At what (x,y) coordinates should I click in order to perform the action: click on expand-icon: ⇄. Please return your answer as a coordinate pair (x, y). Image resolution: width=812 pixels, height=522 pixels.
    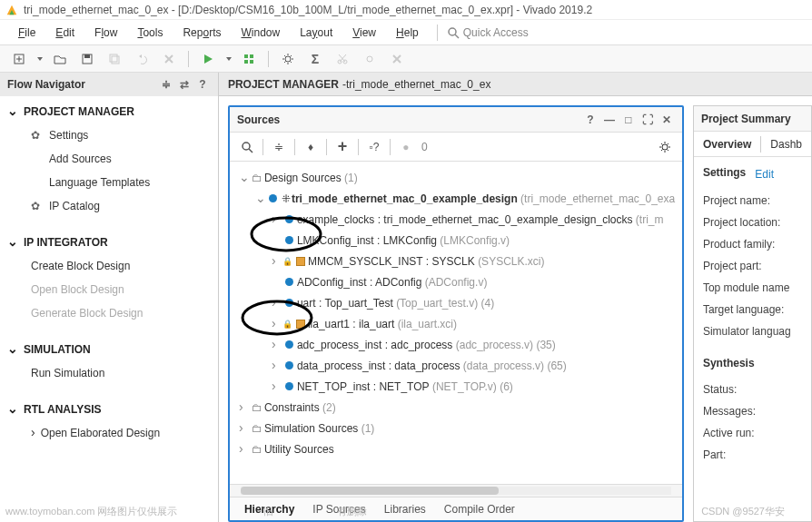
    Looking at the image, I should click on (184, 84).